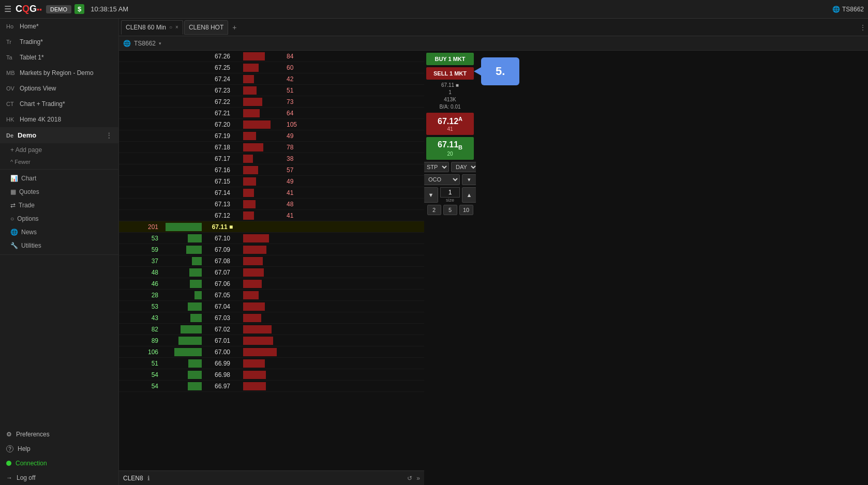 The height and width of the screenshot is (485, 868). What do you see at coordinates (450, 73) in the screenshot?
I see `sell-button: SELL 1 MKT` at bounding box center [450, 73].